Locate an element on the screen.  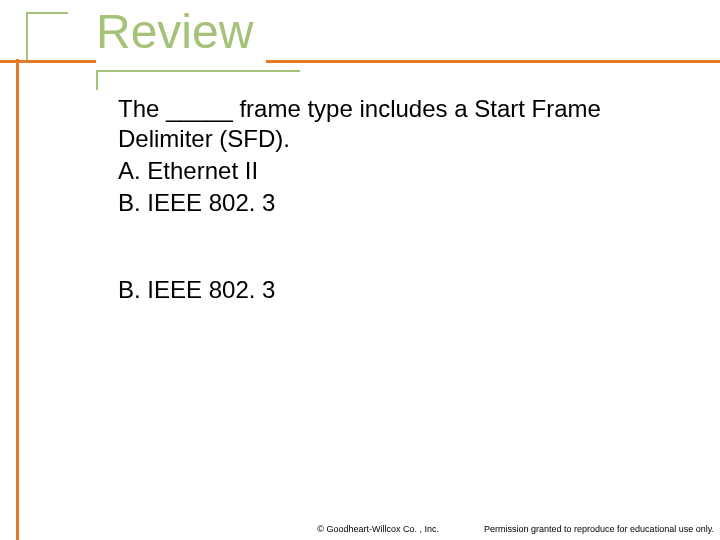
footer: © Goodheart-Willcox Co. , Inc. Permissio… is located at coordinates (357, 529).